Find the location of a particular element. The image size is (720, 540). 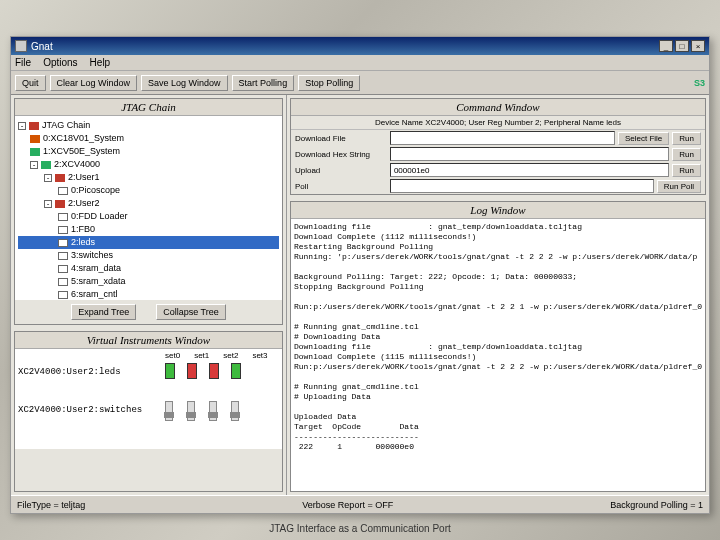

menubar: File Options Help is located at coordinates (360, 63).